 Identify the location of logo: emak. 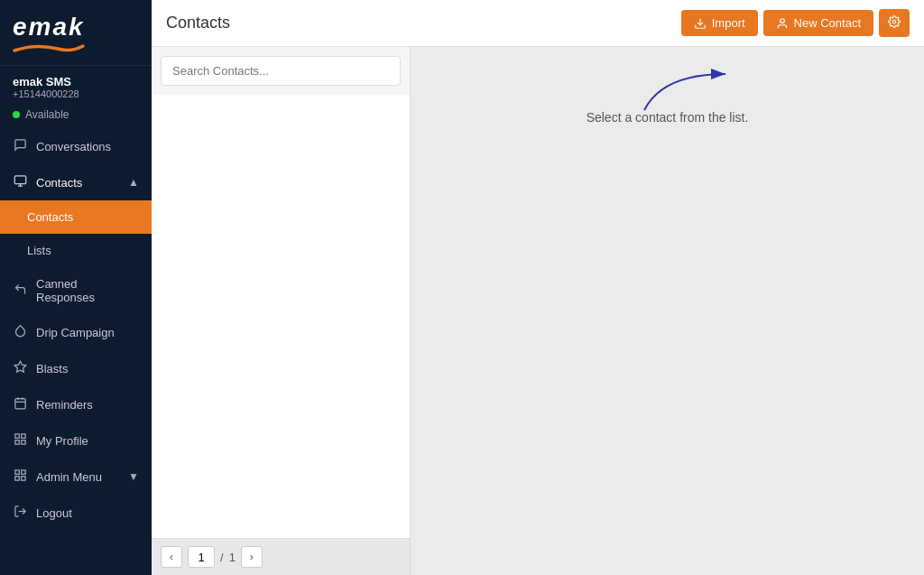
(49, 35).